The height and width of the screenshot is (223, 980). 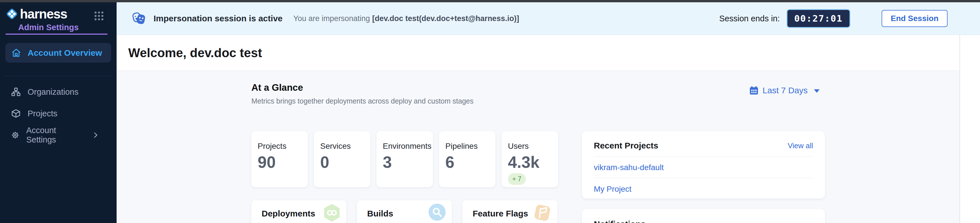 What do you see at coordinates (819, 18) in the screenshot?
I see `session-timer: 00:27:01` at bounding box center [819, 18].